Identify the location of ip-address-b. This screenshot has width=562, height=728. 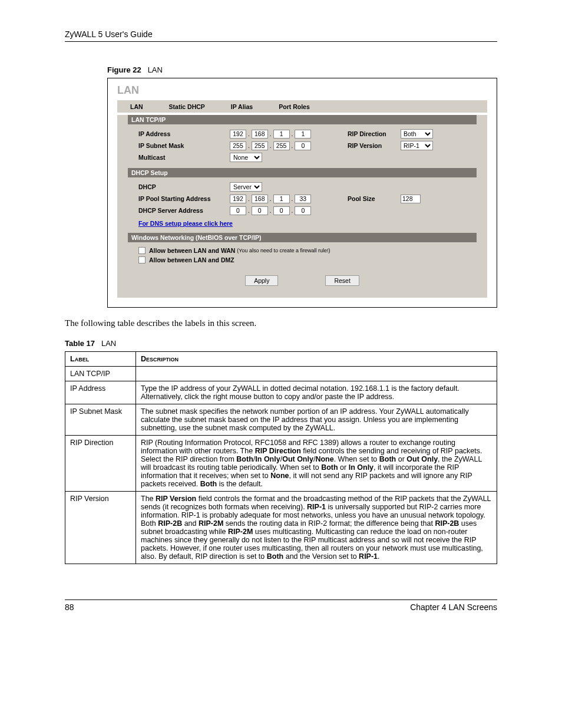
(260, 134).